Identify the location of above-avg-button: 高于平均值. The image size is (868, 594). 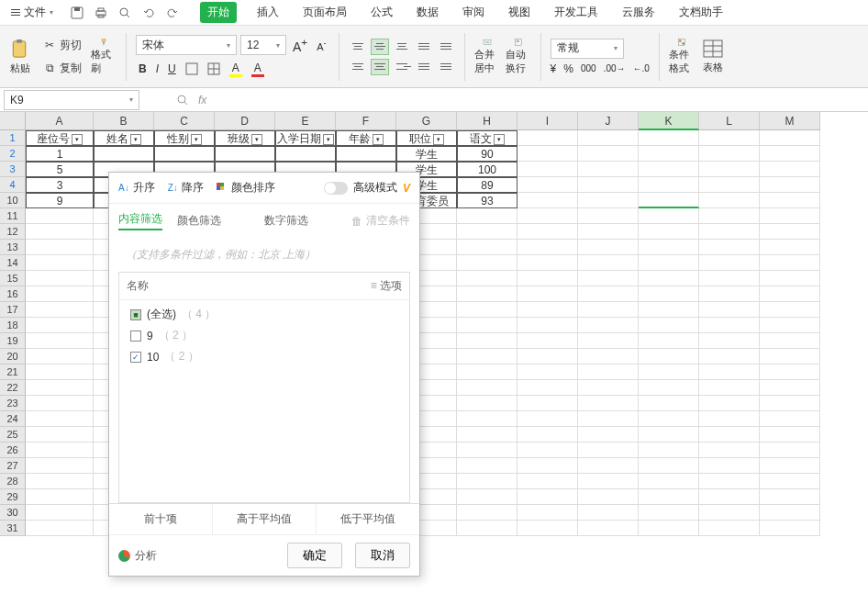
(264, 520).